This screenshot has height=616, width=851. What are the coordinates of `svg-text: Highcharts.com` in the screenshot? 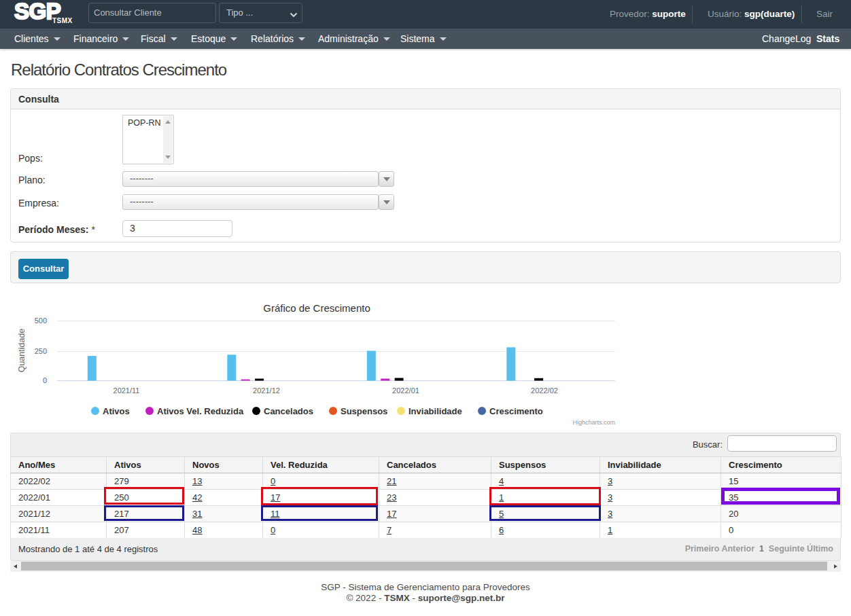 It's located at (594, 422).